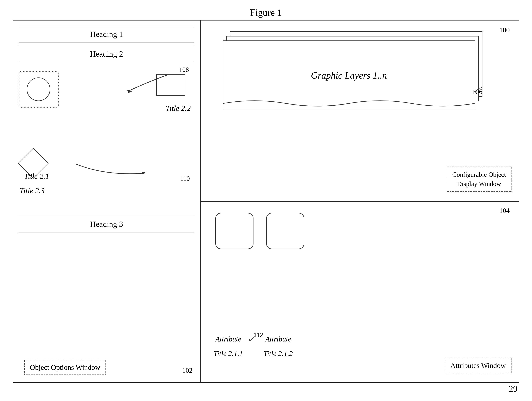 This screenshot has width=532, height=401. I want to click on attr-title-1: Title 2.1.1, so click(228, 353).